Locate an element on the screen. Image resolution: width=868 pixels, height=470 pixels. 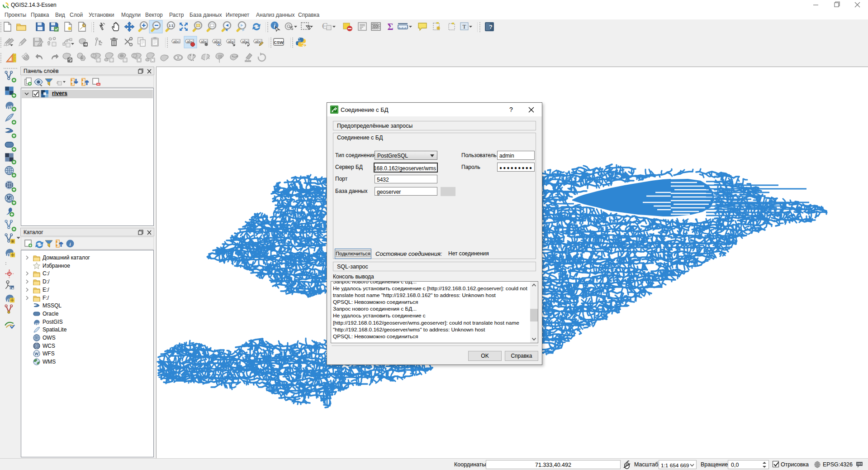
svg-text: i is located at coordinates (275, 25).